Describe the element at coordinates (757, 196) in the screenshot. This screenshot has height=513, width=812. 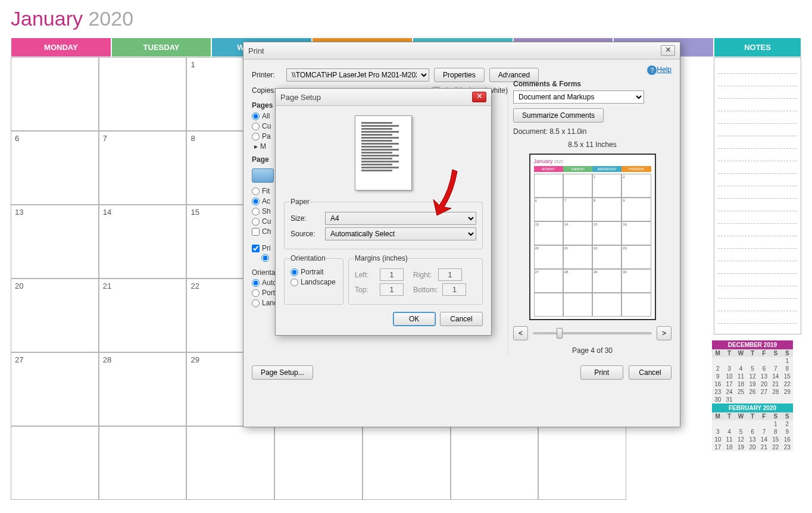
I see `notes-column` at that location.